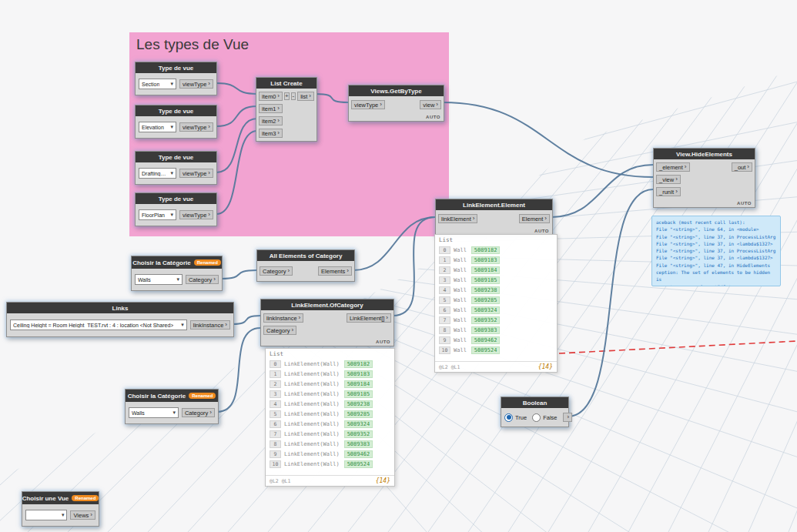 This screenshot has width=797, height=532. What do you see at coordinates (237, 116) in the screenshot?
I see `wire-elevation-to-item1` at bounding box center [237, 116].